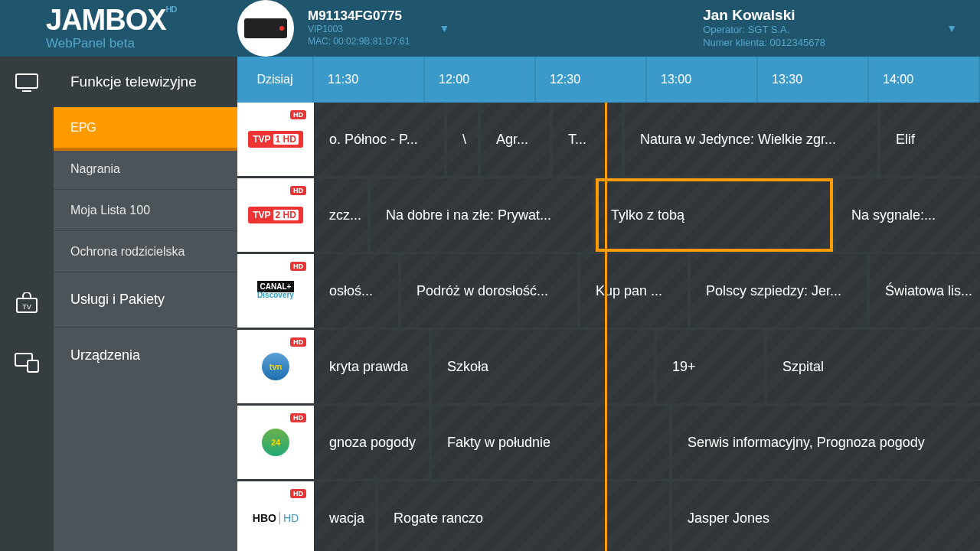  What do you see at coordinates (703, 80) in the screenshot?
I see `time-cell: 13:00` at bounding box center [703, 80].